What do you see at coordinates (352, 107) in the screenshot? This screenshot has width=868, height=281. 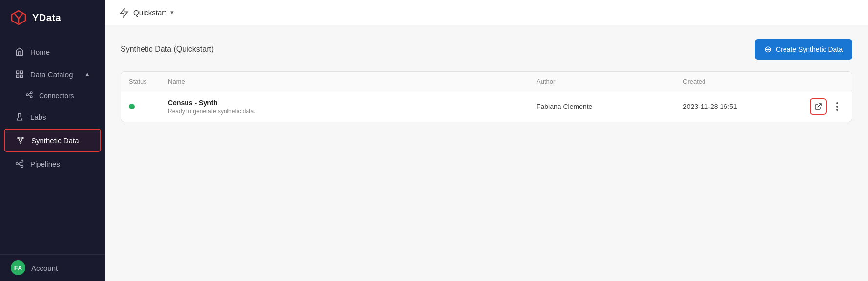 I see `name-cell: Census - Synth Ready to generate synthet…` at bounding box center [352, 107].